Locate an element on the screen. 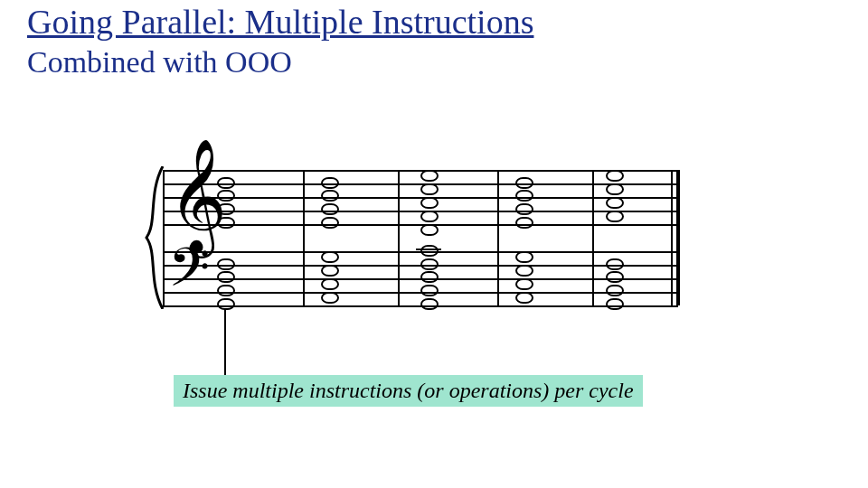  slide-subtitle: Combined with OOO is located at coordinates (159, 62).